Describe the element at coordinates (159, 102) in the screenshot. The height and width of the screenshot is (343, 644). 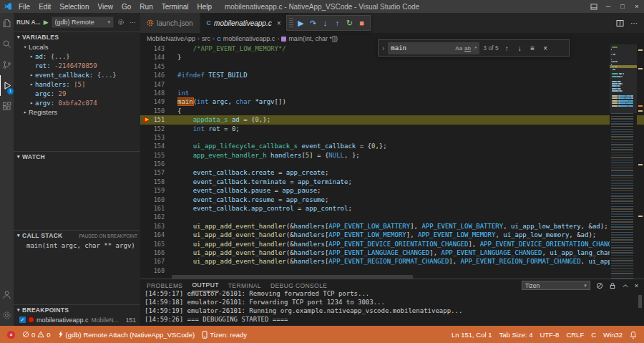
I see `line-number: 149` at that location.